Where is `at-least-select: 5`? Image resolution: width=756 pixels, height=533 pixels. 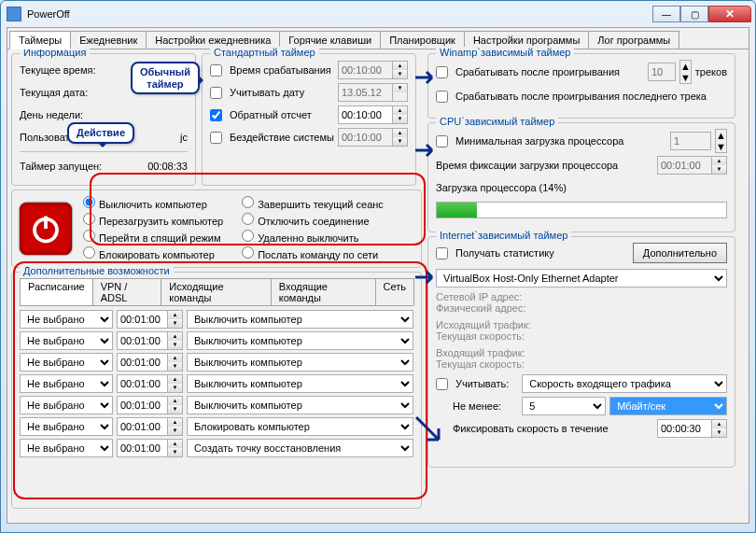
at-least-select: 5 is located at coordinates (564, 406).